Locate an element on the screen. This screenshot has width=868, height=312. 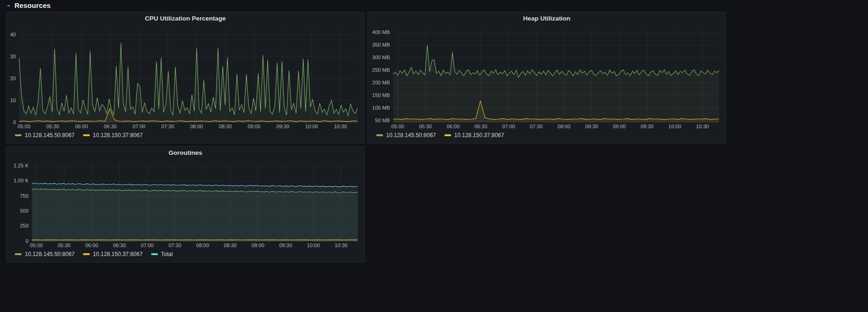
heap-chart-canvas: 50 MB100 MB150 MB200 MB250 MB300 MB350 M… is located at coordinates (547, 77).